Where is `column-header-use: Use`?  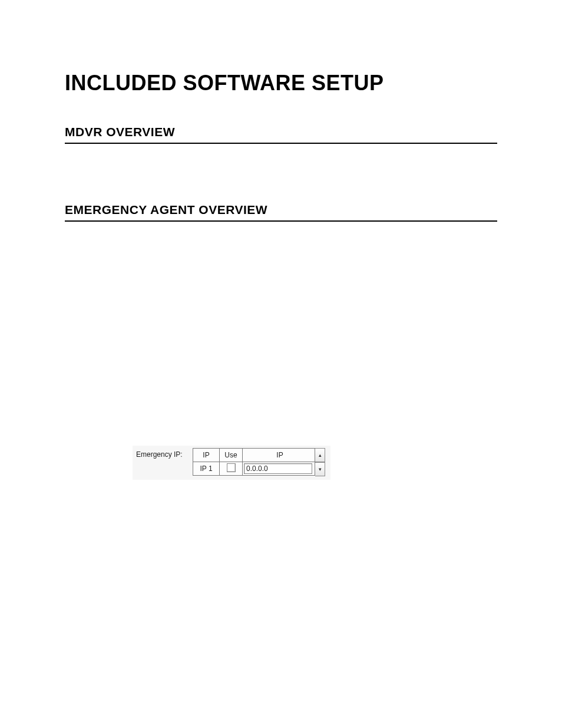 column-header-use: Use is located at coordinates (231, 455).